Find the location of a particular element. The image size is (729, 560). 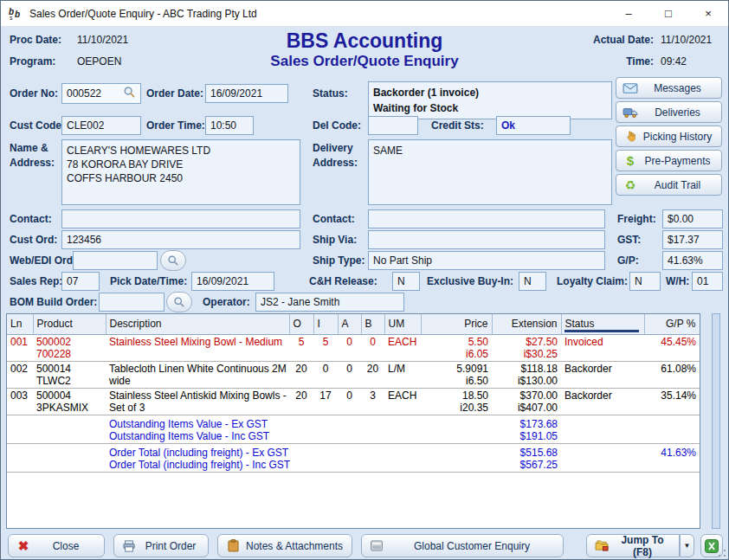

gp-field: 41.63% is located at coordinates (693, 261).